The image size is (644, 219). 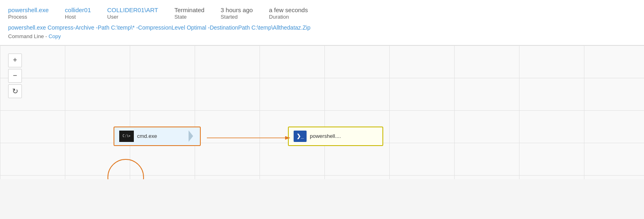 What do you see at coordinates (237, 13) in the screenshot?
I see `started-col: 3 hours ago Started` at bounding box center [237, 13].